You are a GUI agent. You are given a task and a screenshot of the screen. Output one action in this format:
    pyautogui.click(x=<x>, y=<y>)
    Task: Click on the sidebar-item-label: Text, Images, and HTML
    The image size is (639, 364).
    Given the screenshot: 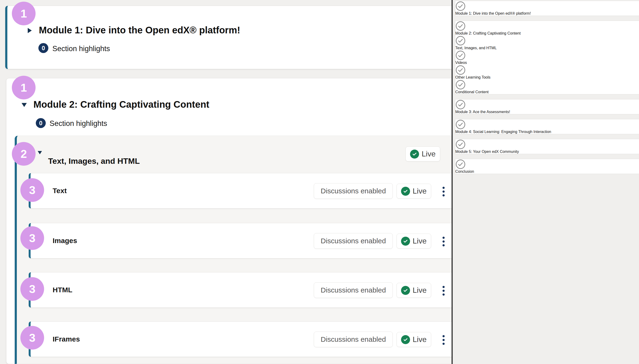 What is the action you would take?
    pyautogui.click(x=547, y=48)
    